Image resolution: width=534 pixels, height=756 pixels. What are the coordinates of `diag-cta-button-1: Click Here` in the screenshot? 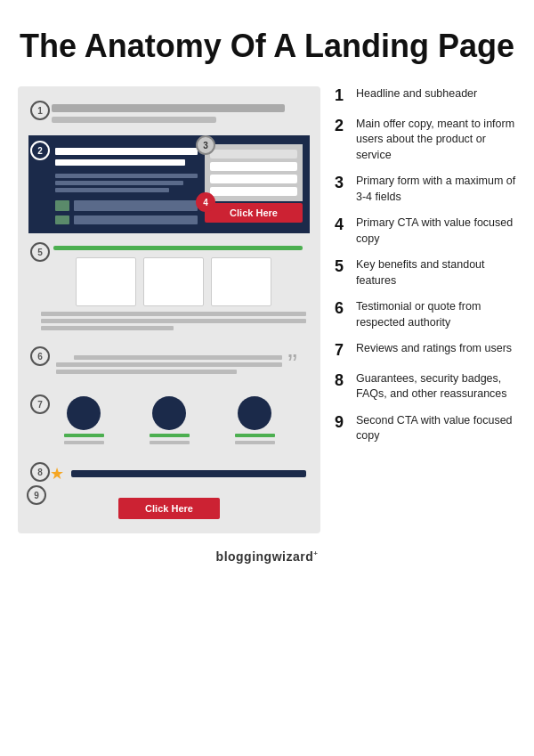 It's located at (254, 213).